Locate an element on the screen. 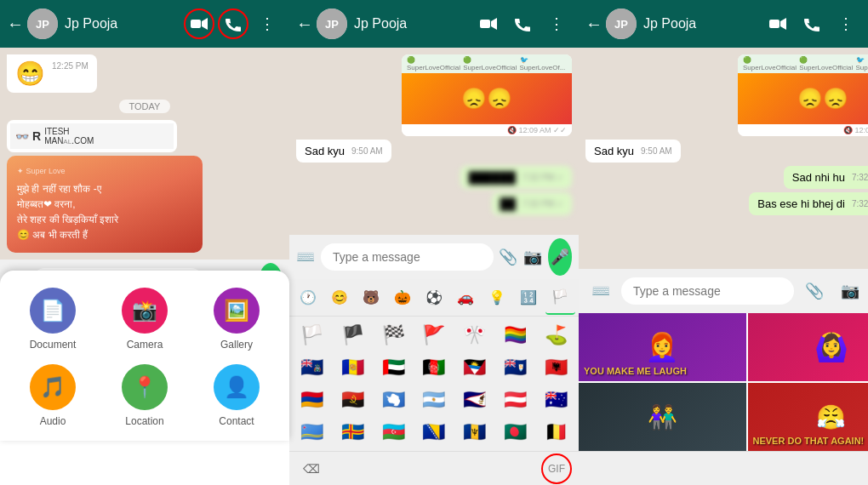 The width and height of the screenshot is (868, 485). sad-kyu-time-p3: 9:50 AM is located at coordinates (657, 151).